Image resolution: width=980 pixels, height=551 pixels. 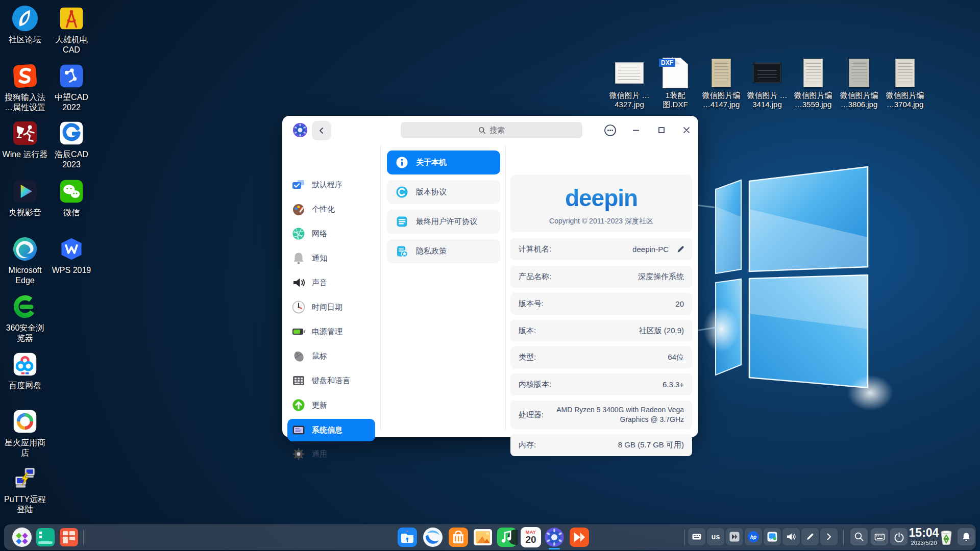 What do you see at coordinates (25, 139) in the screenshot?
I see `desktop-icon-wine-runner: Wine 运行器` at bounding box center [25, 139].